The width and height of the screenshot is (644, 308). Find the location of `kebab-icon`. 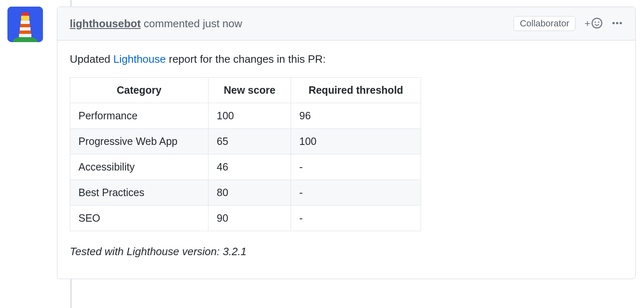

kebab-icon is located at coordinates (617, 27).